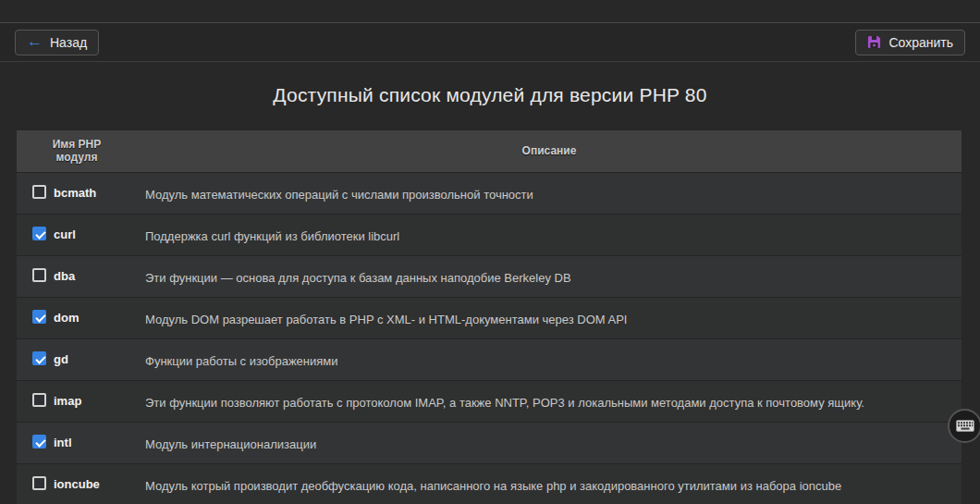 The width and height of the screenshot is (980, 504). Describe the element at coordinates (65, 233) in the screenshot. I see `module-name: curl` at that location.